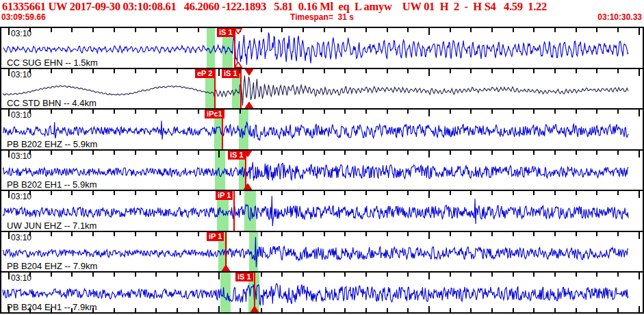 Image resolution: width=644 pixels, height=315 pixels. Describe the element at coordinates (52, 226) in the screenshot. I see `station-channel-label: UW JUN EHZ -- 7.1km` at that location.